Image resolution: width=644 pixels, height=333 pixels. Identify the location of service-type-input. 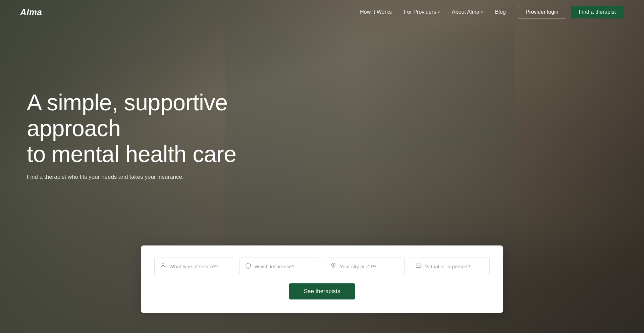
(199, 266).